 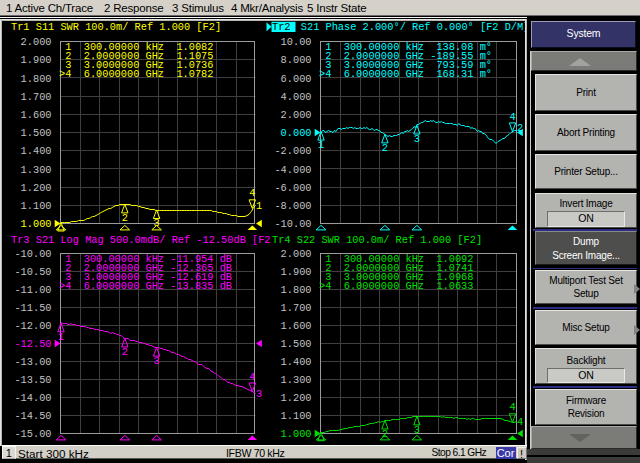 I want to click on svg-text: 8.000, so click(x=296, y=60).